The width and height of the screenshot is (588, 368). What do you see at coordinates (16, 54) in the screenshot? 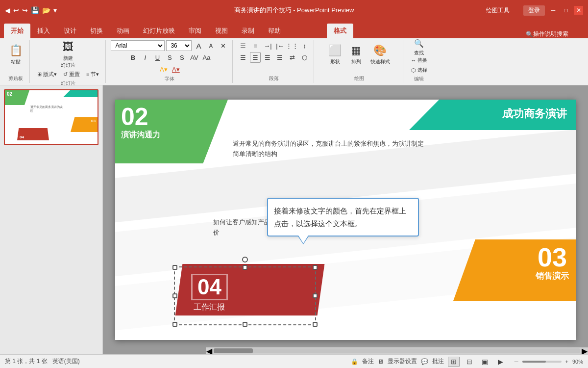
I see `clipboard-row: 📋 粘贴` at bounding box center [16, 54].